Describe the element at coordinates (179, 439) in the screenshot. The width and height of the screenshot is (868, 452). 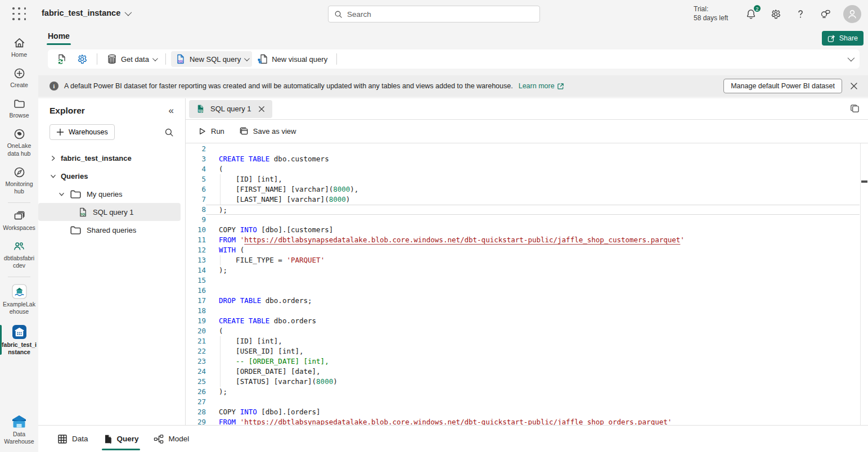
I see `view-tab-label: Model` at that location.